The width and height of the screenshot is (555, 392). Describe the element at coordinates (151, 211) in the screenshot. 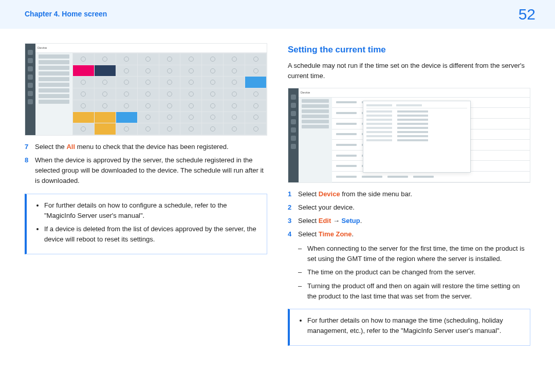

I see `list-item: For further details on how to configure …` at that location.